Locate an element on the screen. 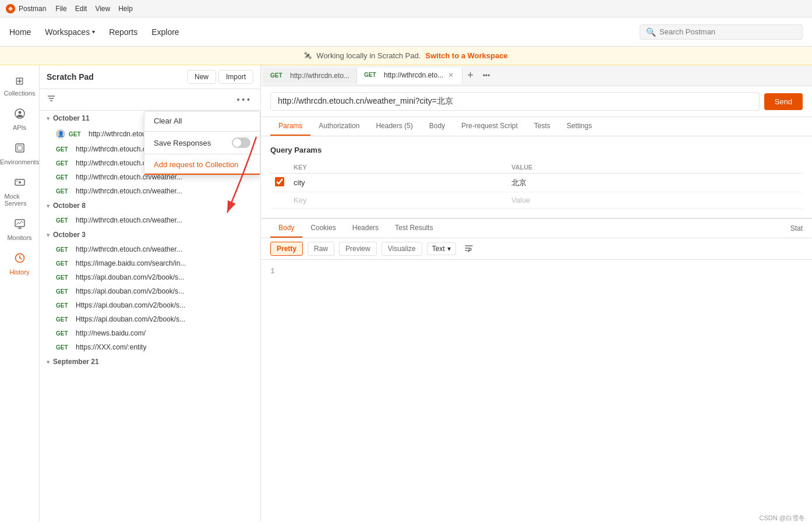 The height and width of the screenshot is (526, 812). response-tabs: Body Cookies Headers Test Results Stat is located at coordinates (536, 228).